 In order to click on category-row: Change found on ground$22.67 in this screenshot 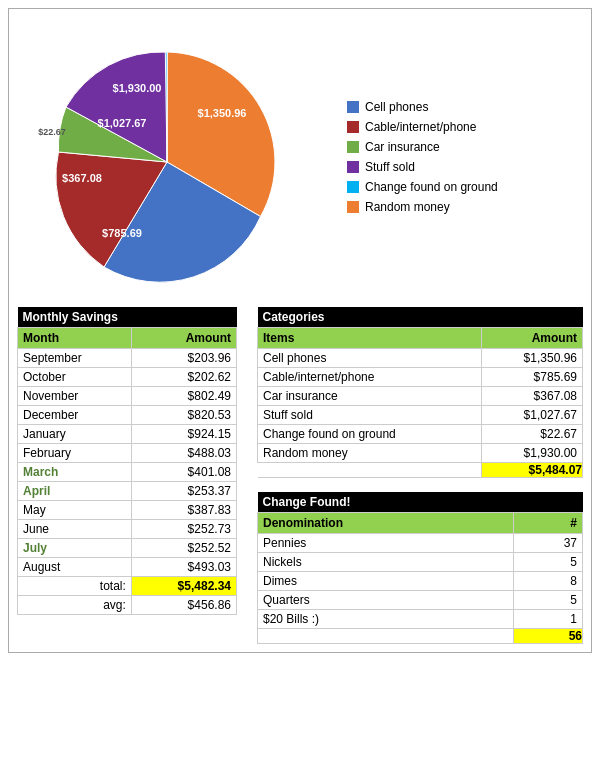, I will do `click(420, 434)`.